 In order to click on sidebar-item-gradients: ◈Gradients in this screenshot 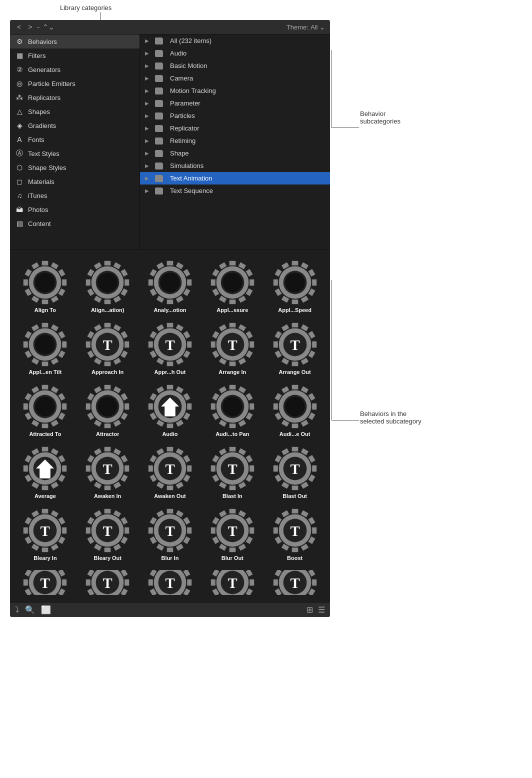, I will do `click(75, 126)`.